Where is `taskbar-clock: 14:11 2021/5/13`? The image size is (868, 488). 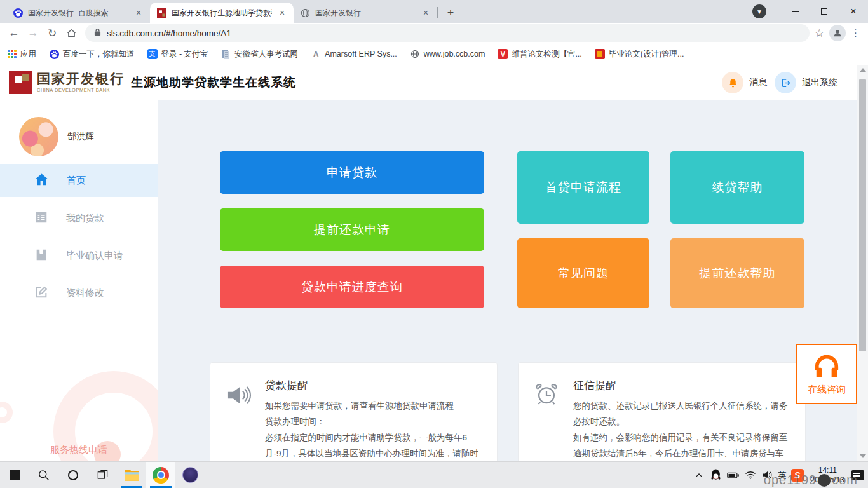
taskbar-clock: 14:11 2021/5/13 is located at coordinates (827, 475).